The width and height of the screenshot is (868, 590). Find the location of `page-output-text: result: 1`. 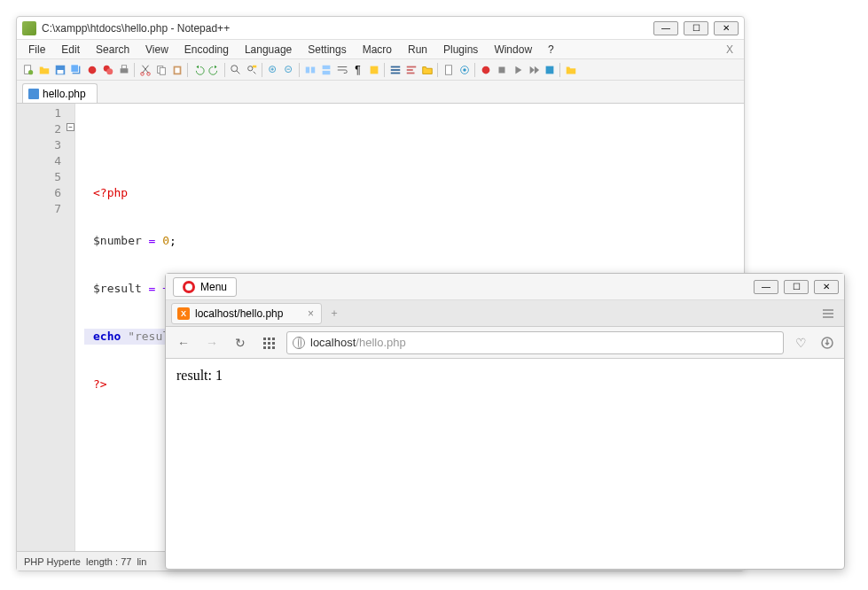

page-output-text: result: 1 is located at coordinates (199, 376).